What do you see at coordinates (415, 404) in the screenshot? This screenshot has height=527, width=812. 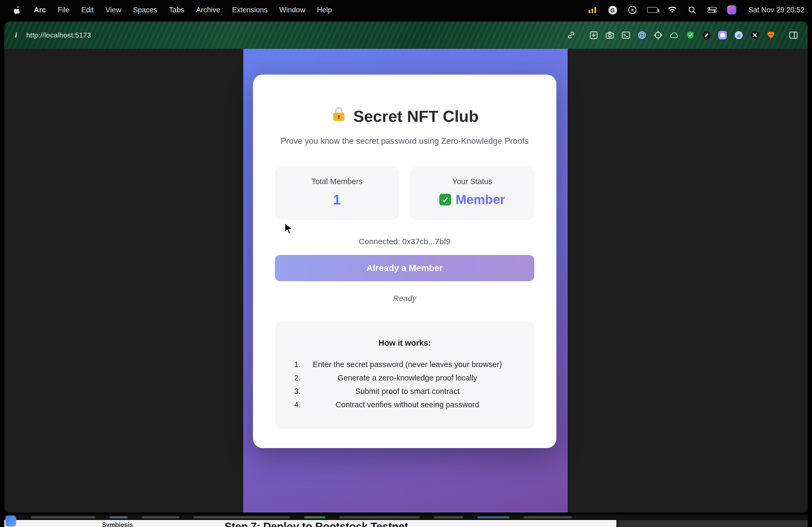 I see `step-text: Contract verifies without seeing passwor…` at bounding box center [415, 404].